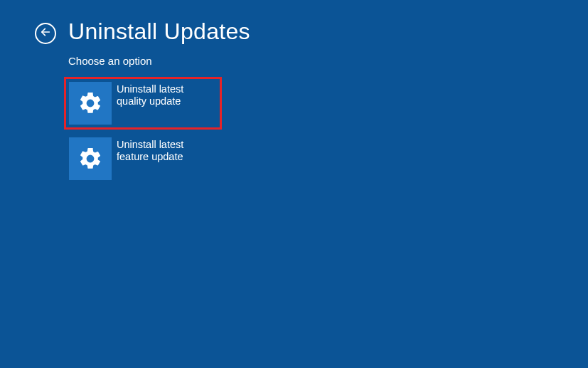 The image size is (588, 368). I want to click on arrow-left-icon, so click(46, 33).